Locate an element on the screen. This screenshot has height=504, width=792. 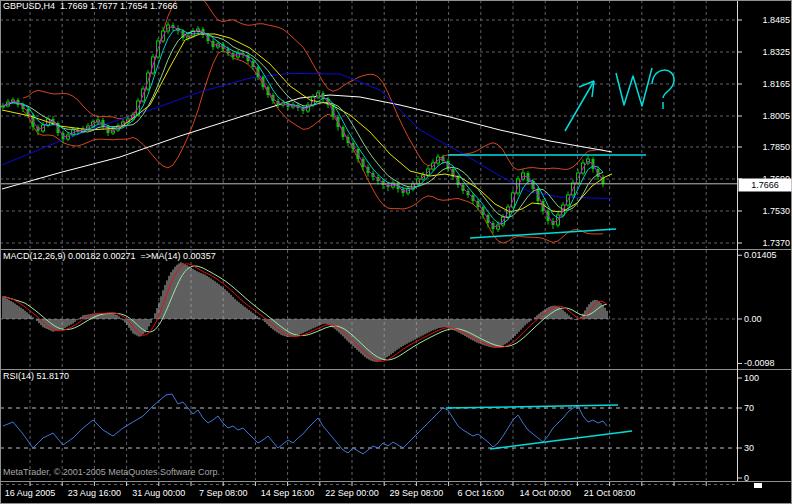
price-axis-label: 1.8485 is located at coordinates (776, 20).